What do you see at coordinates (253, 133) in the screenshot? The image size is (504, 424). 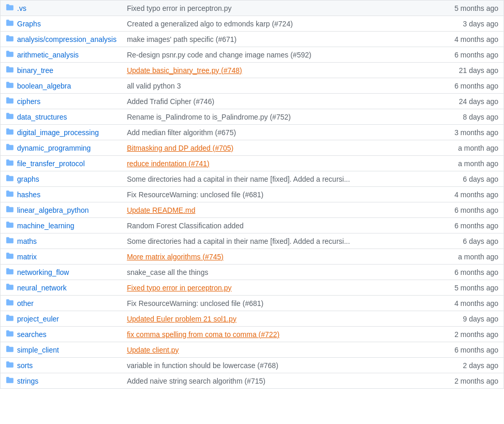 I see `table-row: digital_image_processingAdd median filte…` at bounding box center [253, 133].